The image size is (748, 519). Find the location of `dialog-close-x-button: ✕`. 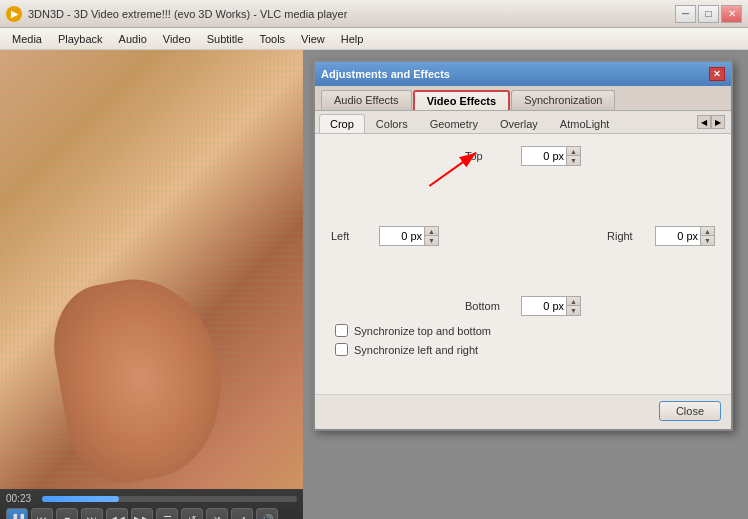

dialog-close-x-button: ✕ is located at coordinates (717, 74).